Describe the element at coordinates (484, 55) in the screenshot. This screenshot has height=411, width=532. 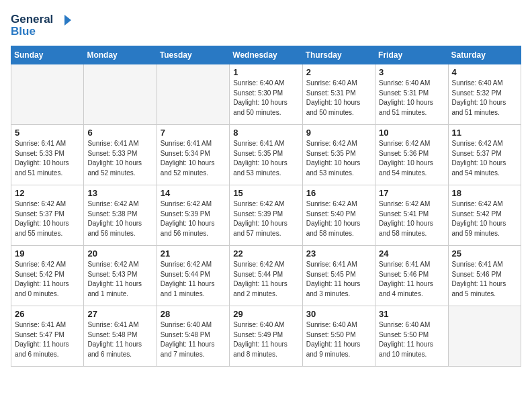
I see `header-cell-saturday: Saturday` at that location.